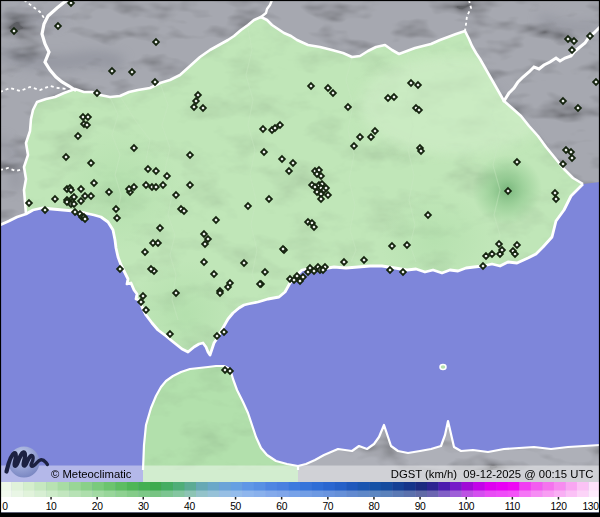 Image resolution: width=600 pixels, height=517 pixels. What do you see at coordinates (466, 506) in the screenshot?
I see `svg-text: 100` at bounding box center [466, 506].